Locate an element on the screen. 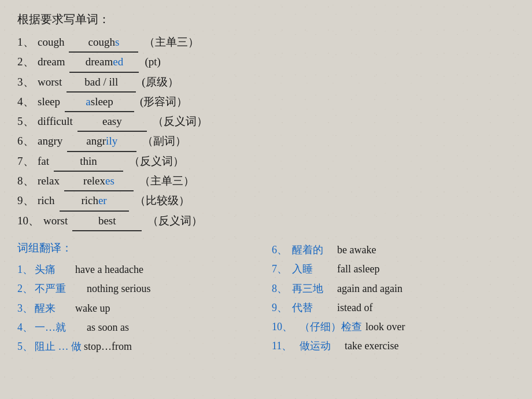  item-num: 9、 is located at coordinates (28, 201).